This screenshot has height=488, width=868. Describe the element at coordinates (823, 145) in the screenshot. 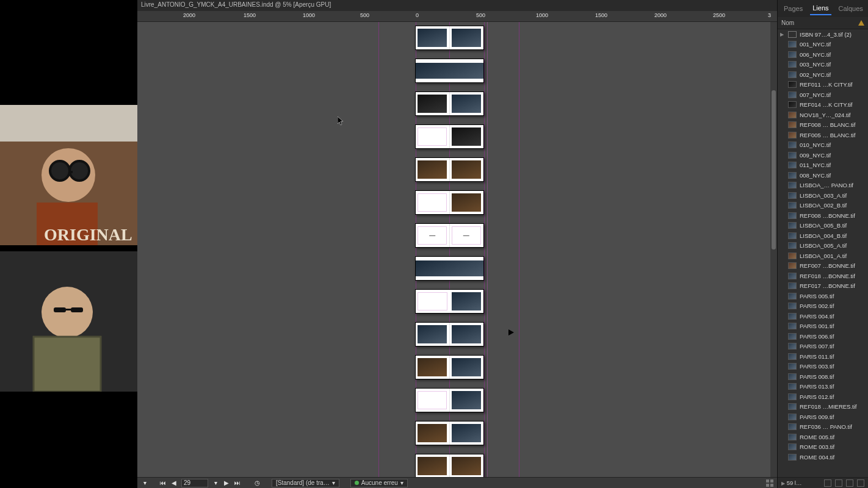

I see `link-row: 010_NYC.tif` at that location.